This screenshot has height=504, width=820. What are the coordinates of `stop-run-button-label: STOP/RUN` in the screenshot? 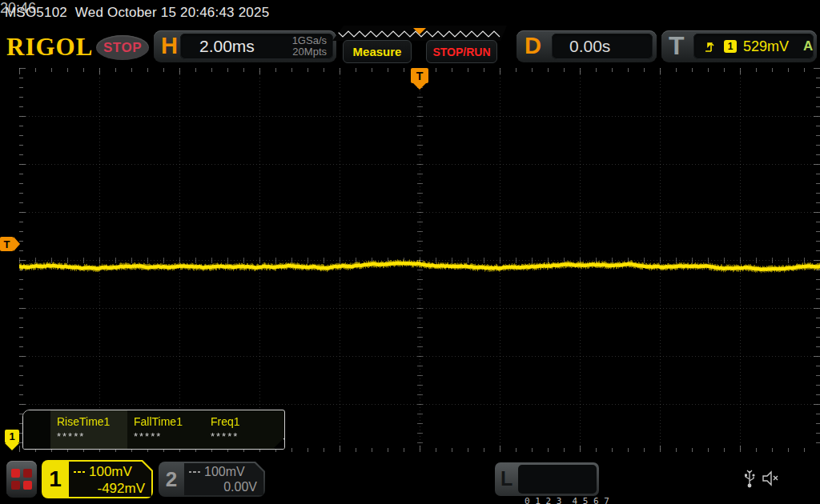 It's located at (461, 52).